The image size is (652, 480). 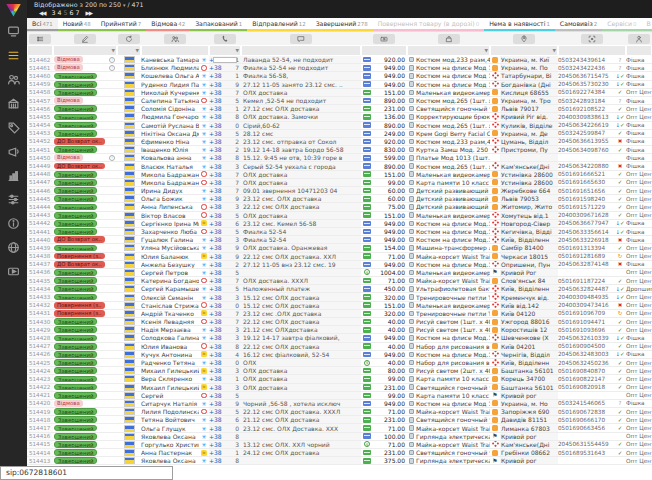 What do you see at coordinates (586, 182) in the screenshot?
I see `ttn-number-cell: 0501691665630` at bounding box center [586, 182].